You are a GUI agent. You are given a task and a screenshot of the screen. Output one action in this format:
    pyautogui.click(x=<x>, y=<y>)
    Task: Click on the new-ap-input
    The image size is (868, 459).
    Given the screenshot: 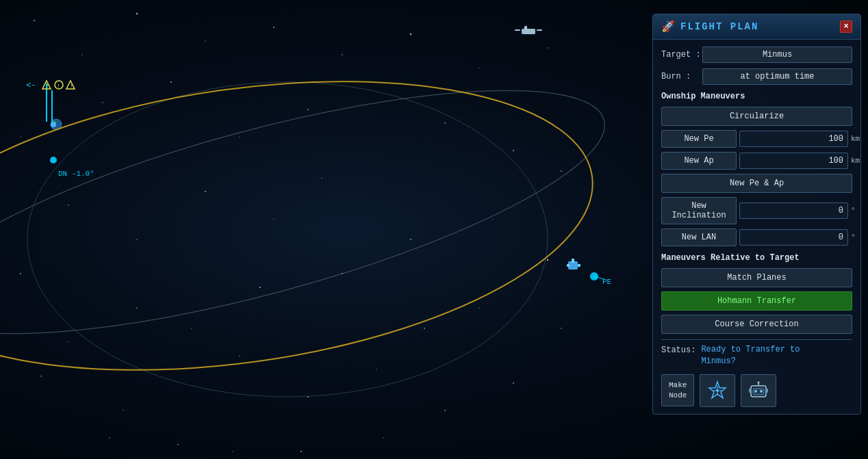 What is the action you would take?
    pyautogui.click(x=794, y=161)
    